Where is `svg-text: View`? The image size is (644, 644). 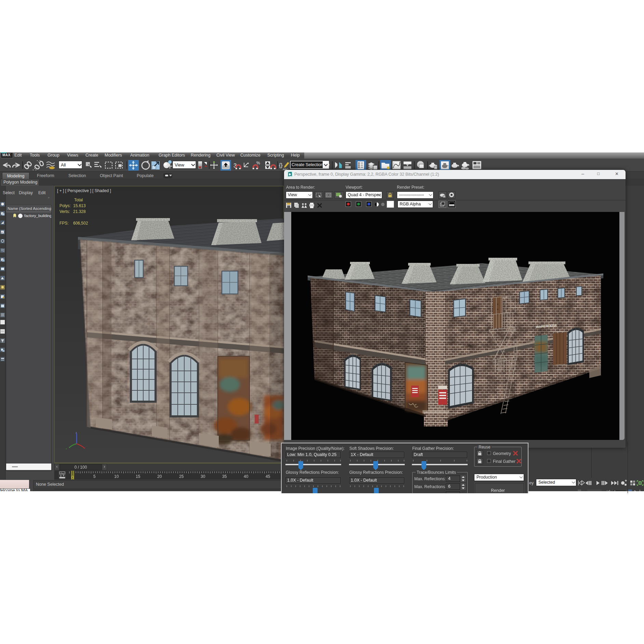
svg-text: View is located at coordinates (180, 165).